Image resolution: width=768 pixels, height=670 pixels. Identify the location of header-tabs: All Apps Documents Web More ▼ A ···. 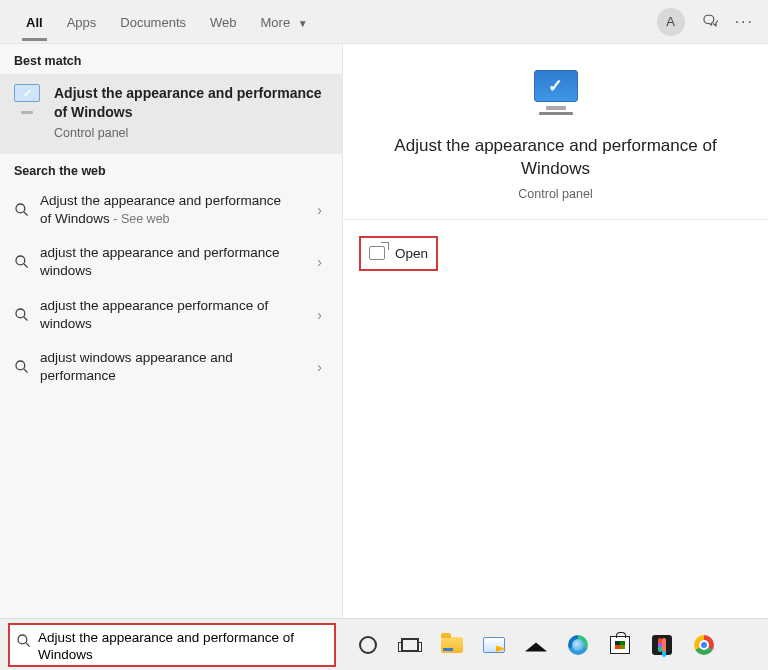
(384, 22).